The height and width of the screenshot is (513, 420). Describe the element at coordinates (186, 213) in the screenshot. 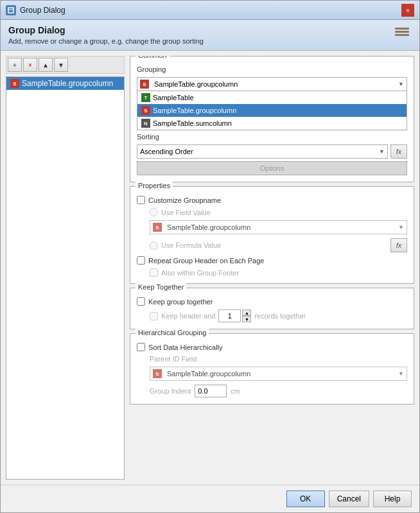

I see `use-field-value-label: Use Field Value` at that location.